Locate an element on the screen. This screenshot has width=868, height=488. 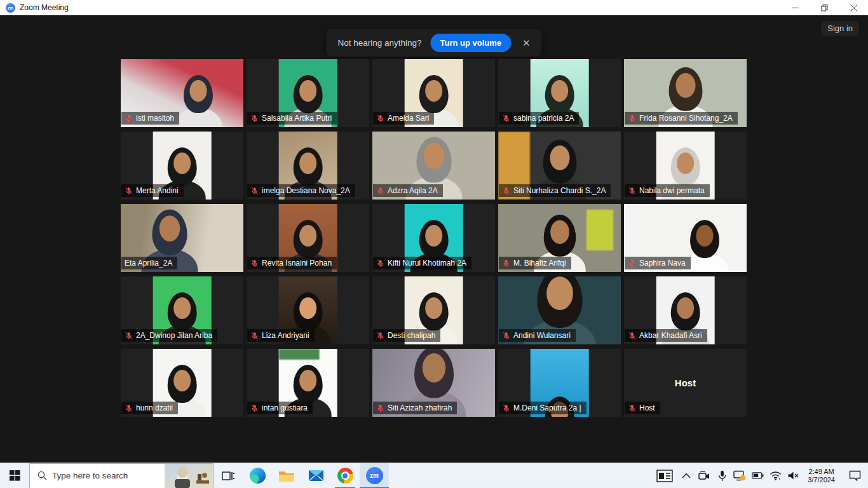
restore-button is located at coordinates (824, 8).